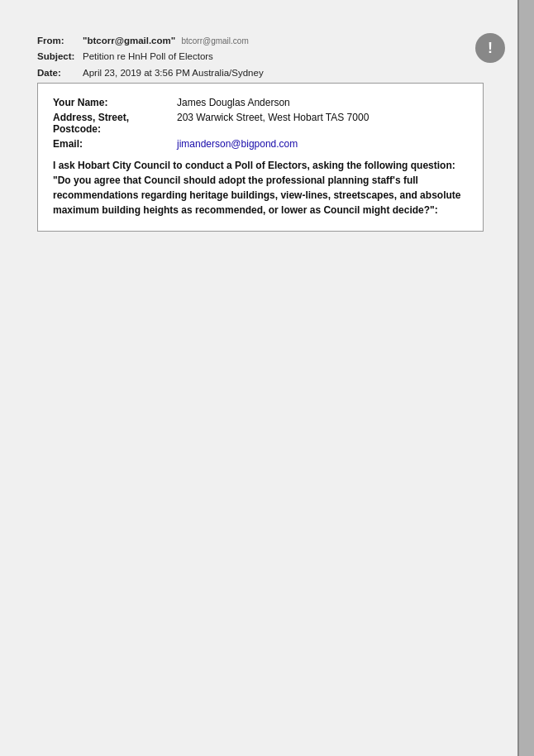  I want to click on address-value: 203 Warwick Street, West Hobart TAS 7000, so click(322, 123).